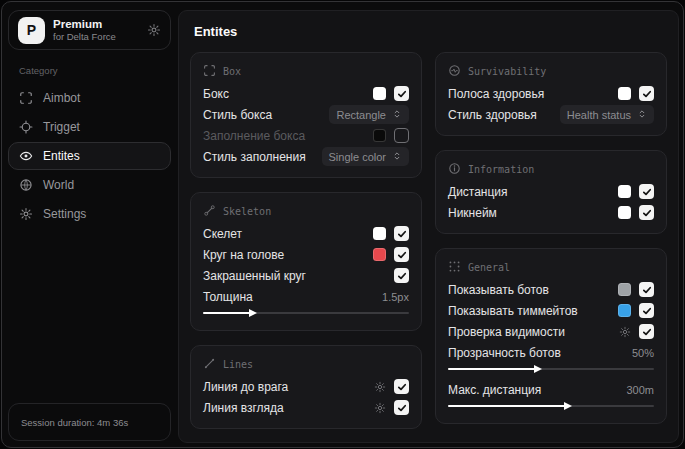 The height and width of the screenshot is (449, 685). Describe the element at coordinates (306, 156) in the screenshot. I see `setting-row-fill-style: Стиль заполнения Single color` at that location.